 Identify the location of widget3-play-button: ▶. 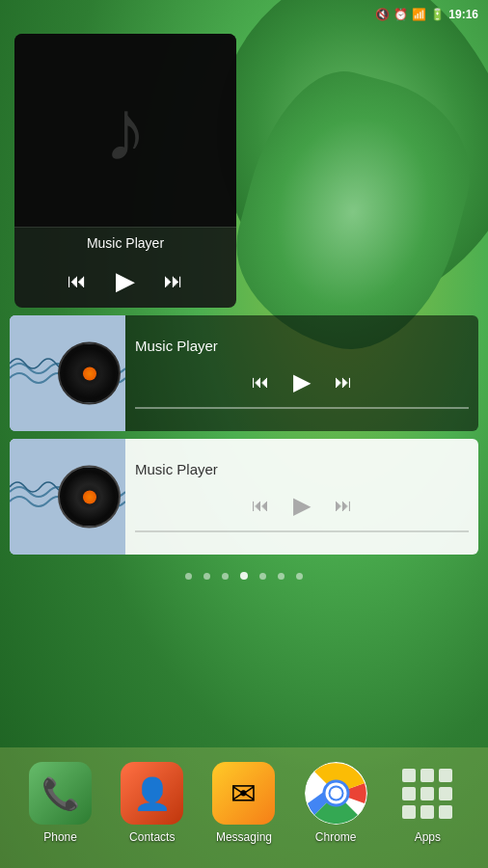
(302, 505).